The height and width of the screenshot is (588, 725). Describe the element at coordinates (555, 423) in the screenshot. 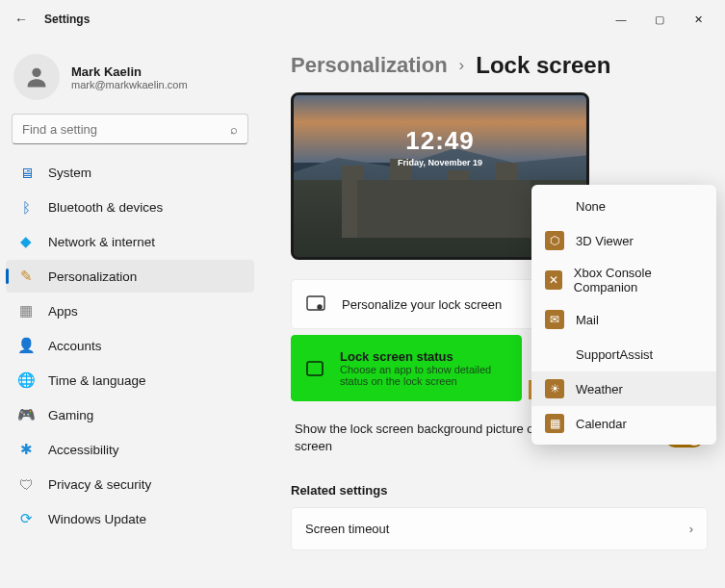

I see `app-icon: ▦` at that location.